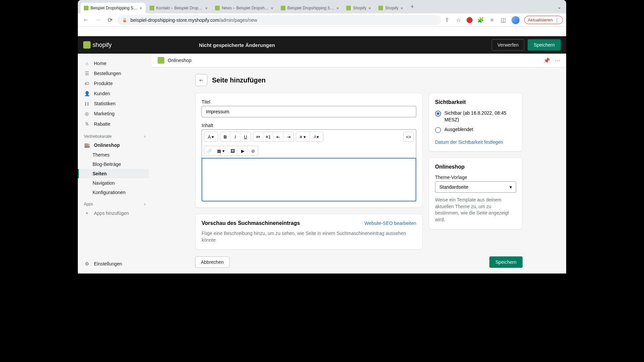 Image resolution: width=644 pixels, height=362 pixels. What do you see at coordinates (113, 174) in the screenshot?
I see `sidebar-sub-pages: Seiten` at bounding box center [113, 174].